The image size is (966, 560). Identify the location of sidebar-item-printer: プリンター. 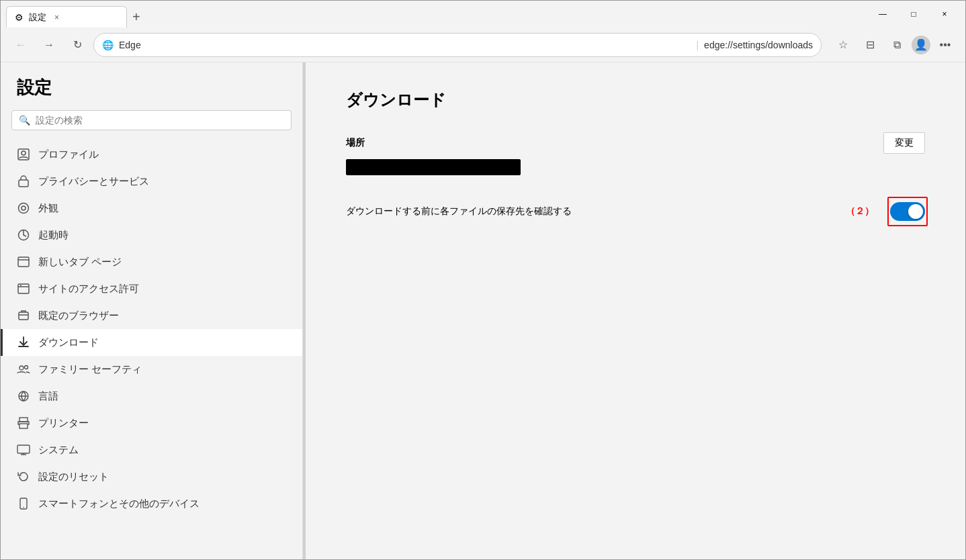
(152, 423).